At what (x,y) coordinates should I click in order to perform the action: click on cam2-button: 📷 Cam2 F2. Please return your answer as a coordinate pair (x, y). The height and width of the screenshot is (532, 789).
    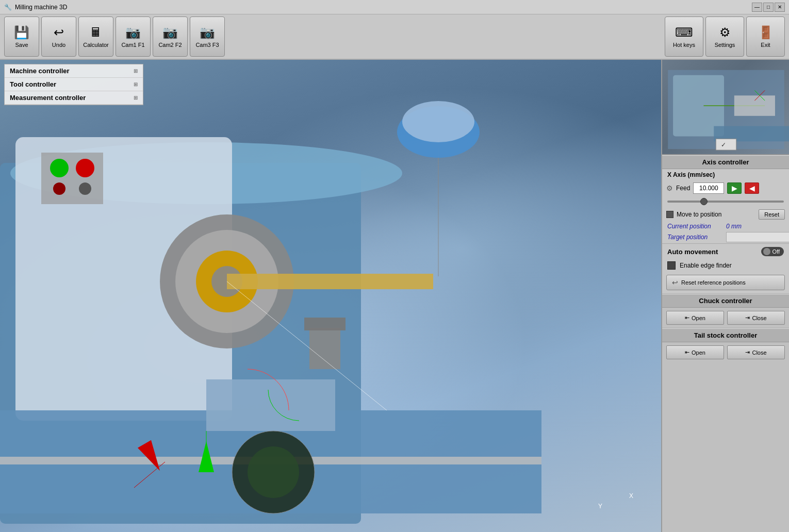
    Looking at the image, I should click on (170, 37).